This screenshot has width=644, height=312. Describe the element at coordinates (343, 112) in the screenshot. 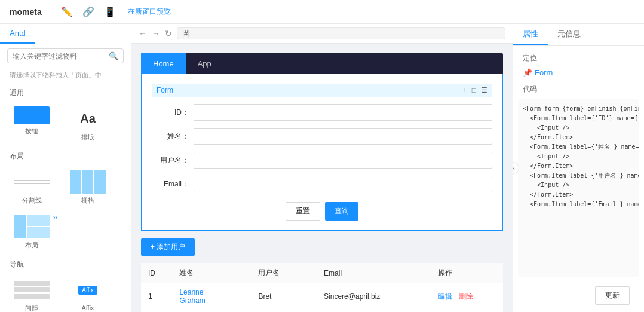

I see `input-id` at that location.